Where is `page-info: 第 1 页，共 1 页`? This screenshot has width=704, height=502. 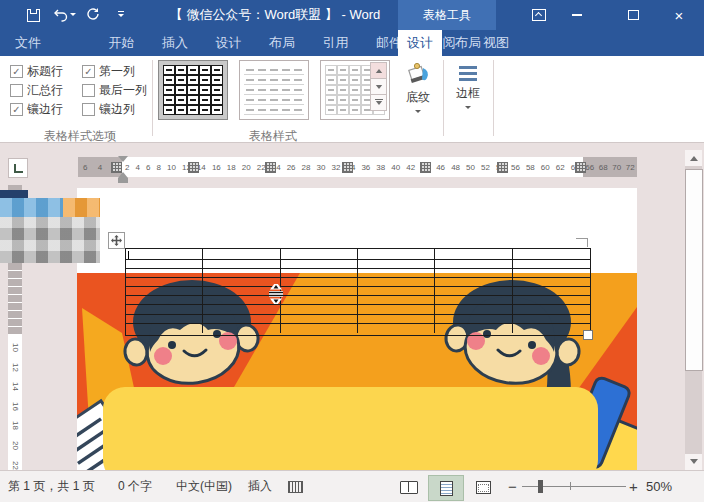
page-info: 第 1 页，共 1 页 is located at coordinates (52, 486).